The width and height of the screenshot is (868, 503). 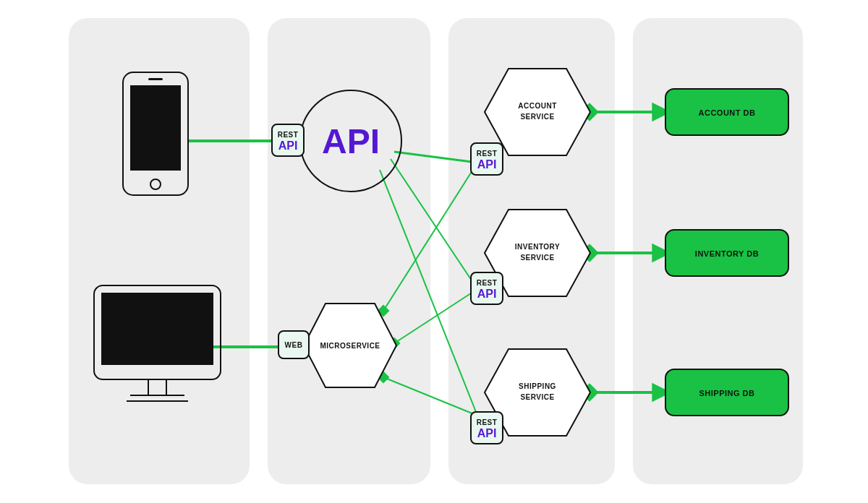 What do you see at coordinates (726, 393) in the screenshot?
I see `svg-text: SHIPPING DB` at bounding box center [726, 393].